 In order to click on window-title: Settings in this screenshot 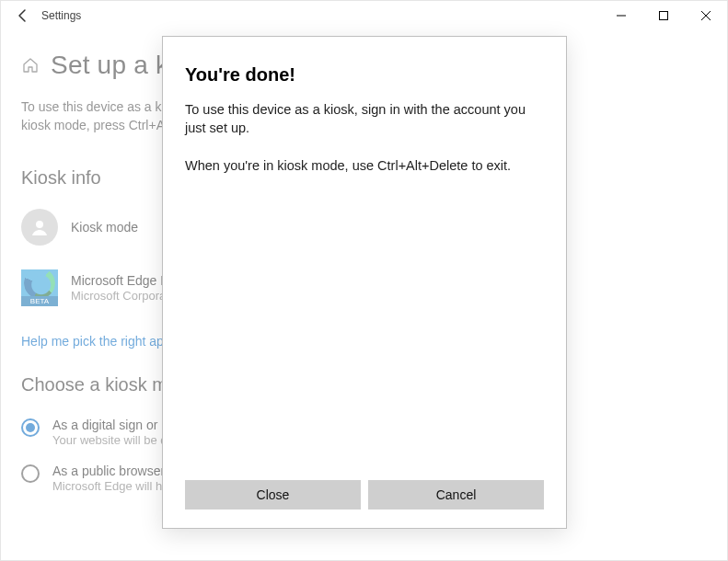, I will do `click(61, 16)`.